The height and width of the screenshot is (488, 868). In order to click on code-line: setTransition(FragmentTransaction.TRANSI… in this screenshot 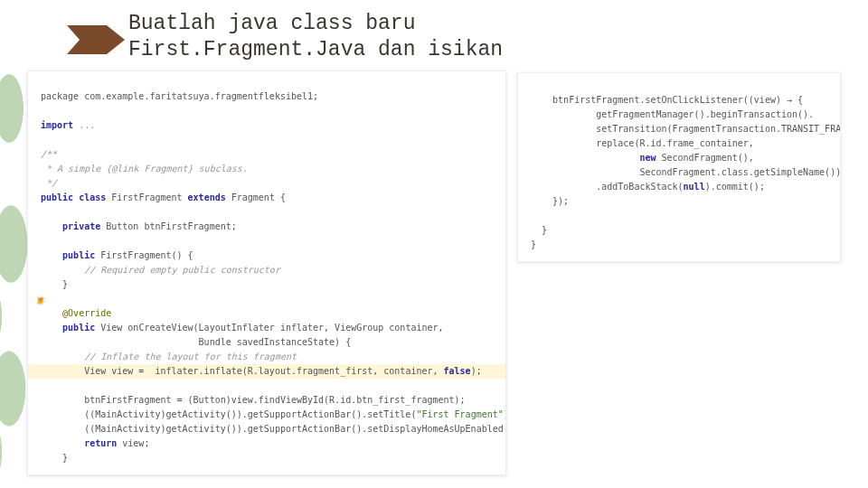, I will do `click(685, 128)`.